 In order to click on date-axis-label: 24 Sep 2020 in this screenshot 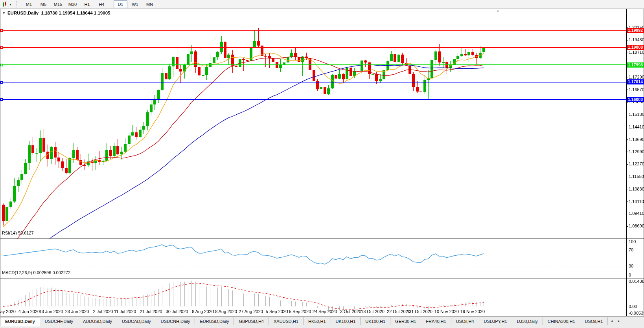, I will do `click(325, 312)`.